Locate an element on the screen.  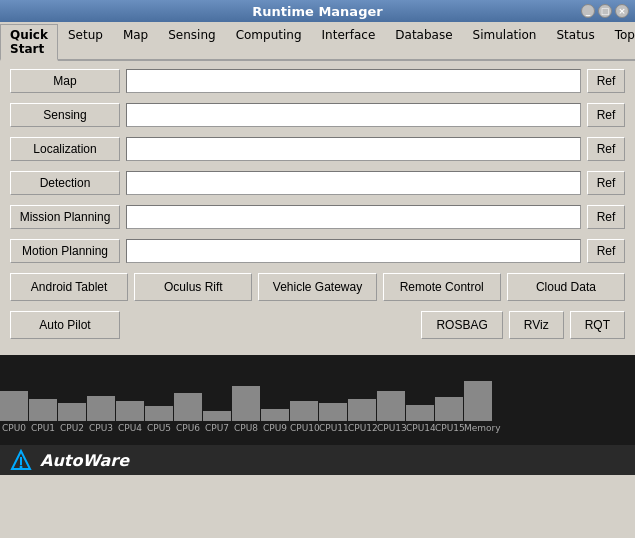
detection-input-wrap is located at coordinates (354, 183).